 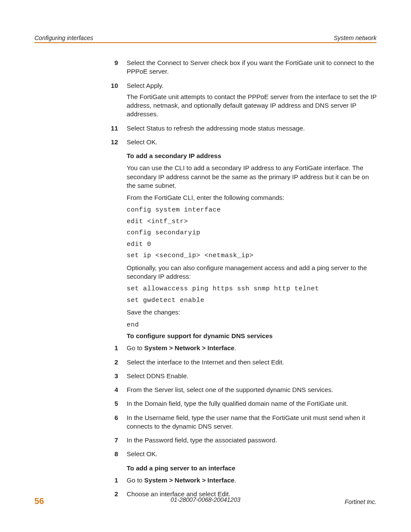 What do you see at coordinates (240, 349) in the screenshot?
I see `ddns-step-1: 1 Go to System > Network > Interface.` at bounding box center [240, 349].